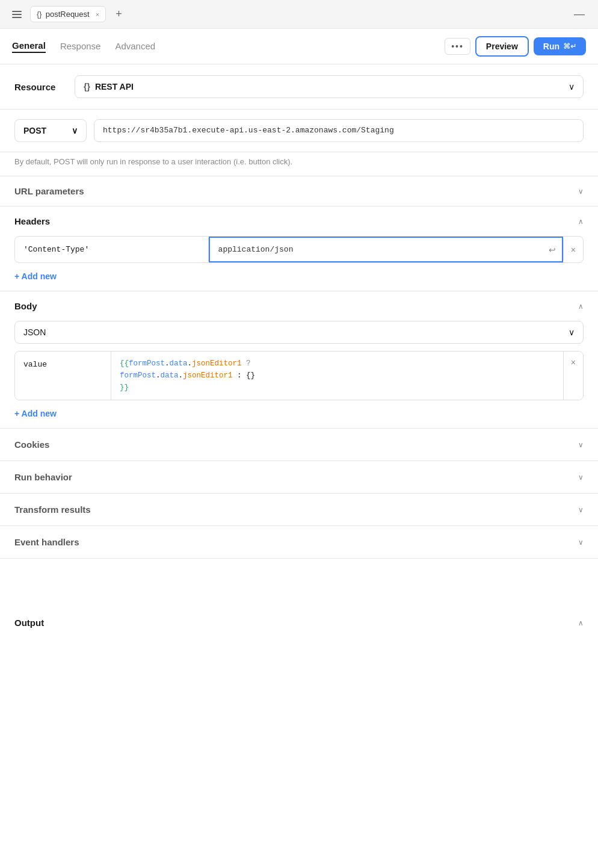  What do you see at coordinates (43, 477) in the screenshot?
I see `run-behavior-title: Run behavior` at bounding box center [43, 477].